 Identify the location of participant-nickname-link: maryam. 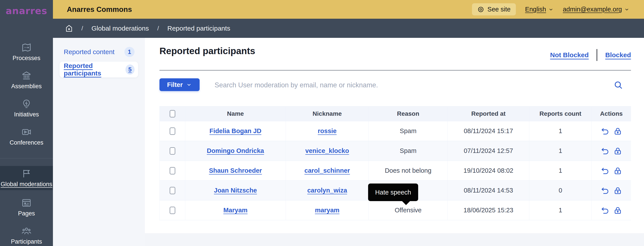
(327, 210).